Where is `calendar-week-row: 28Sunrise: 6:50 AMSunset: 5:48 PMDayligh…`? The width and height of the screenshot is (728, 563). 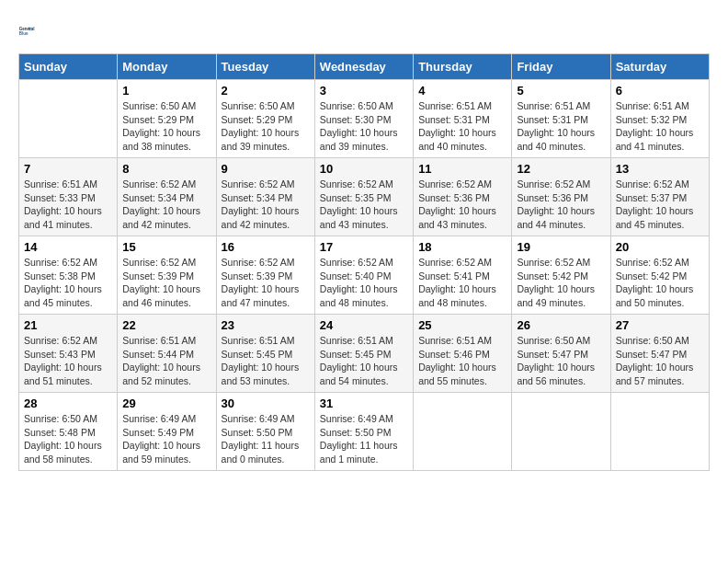
calendar-week-row: 28Sunrise: 6:50 AMSunset: 5:48 PMDayligh… is located at coordinates (364, 432).